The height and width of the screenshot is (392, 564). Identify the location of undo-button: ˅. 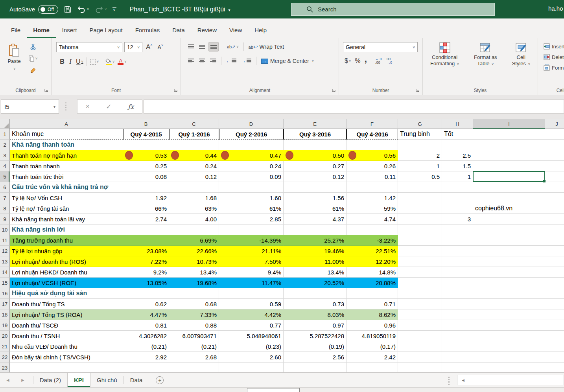
(83, 9).